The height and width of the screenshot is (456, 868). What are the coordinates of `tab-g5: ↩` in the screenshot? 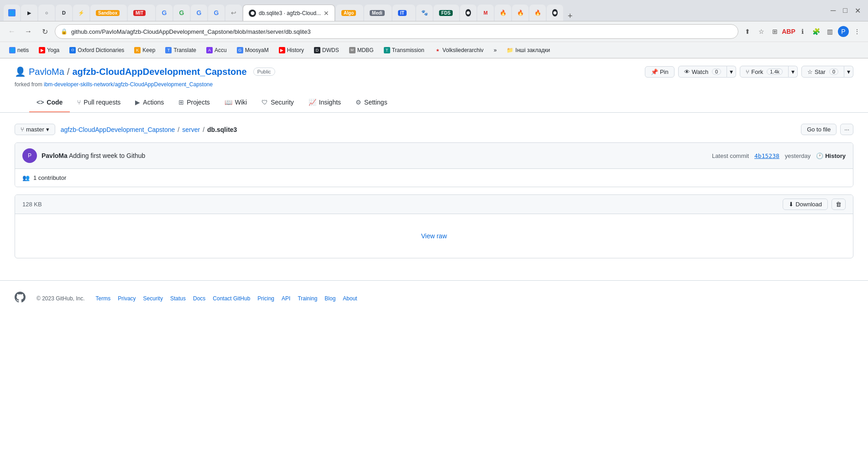 It's located at (234, 13).